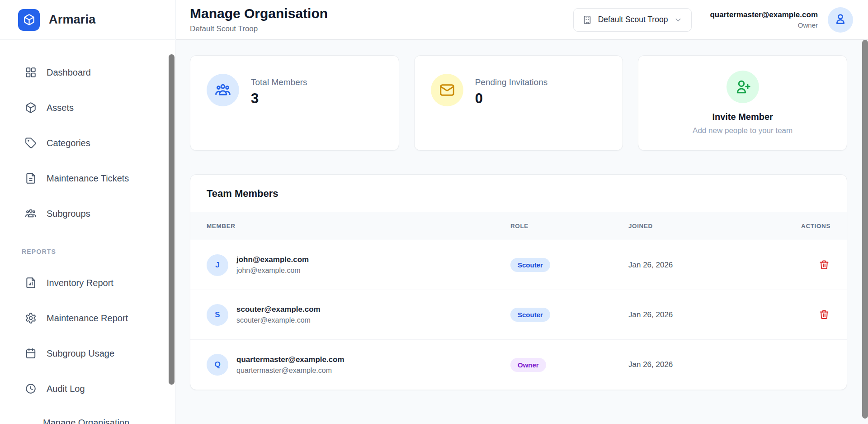  Describe the element at coordinates (31, 353) in the screenshot. I see `calendar-icon` at that location.